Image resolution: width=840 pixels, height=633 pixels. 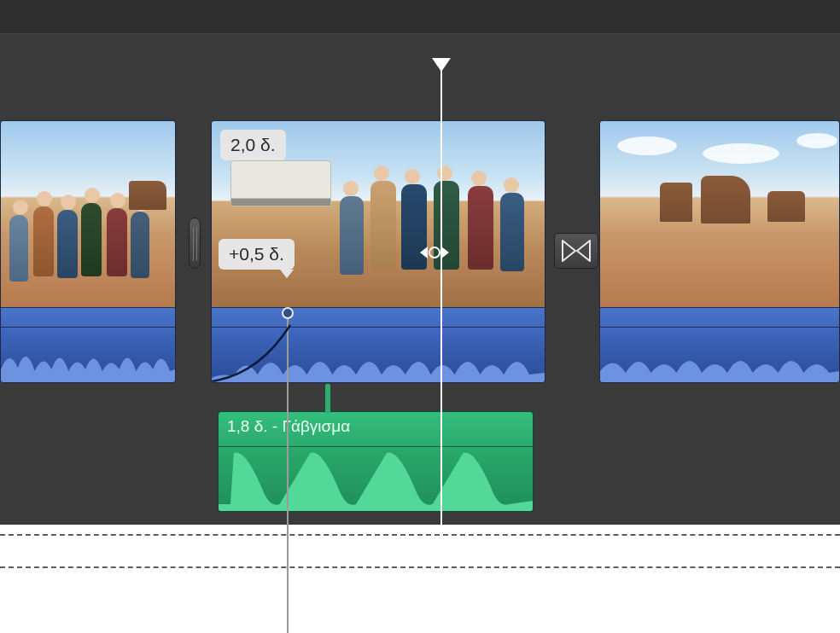 I want to click on clip-3-thumbnail, so click(x=720, y=215).